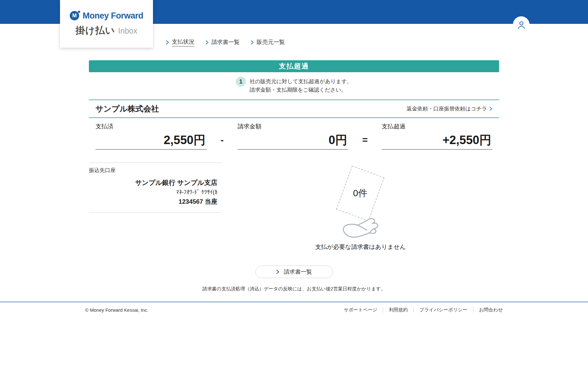 The width and height of the screenshot is (588, 366). What do you see at coordinates (222, 42) in the screenshot?
I see `nav-item-invoice-list: 請求書一覧` at bounding box center [222, 42].